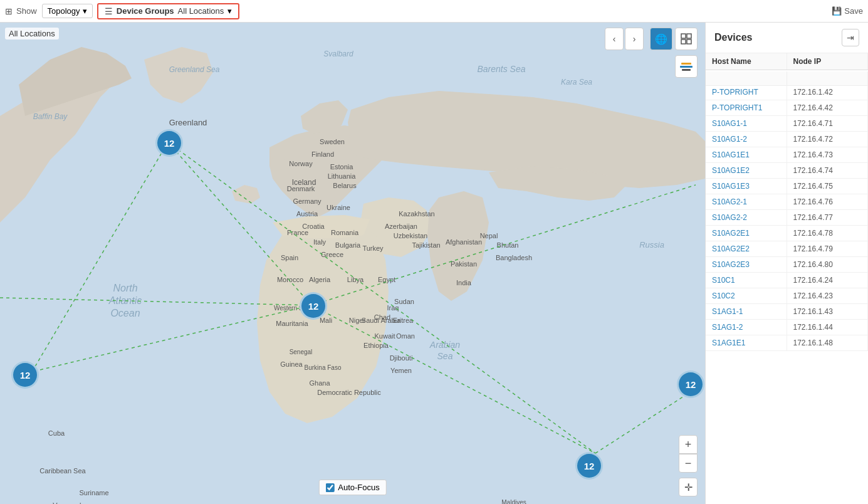  What do you see at coordinates (9, 11) in the screenshot?
I see `show-icon: ⊞` at bounding box center [9, 11].